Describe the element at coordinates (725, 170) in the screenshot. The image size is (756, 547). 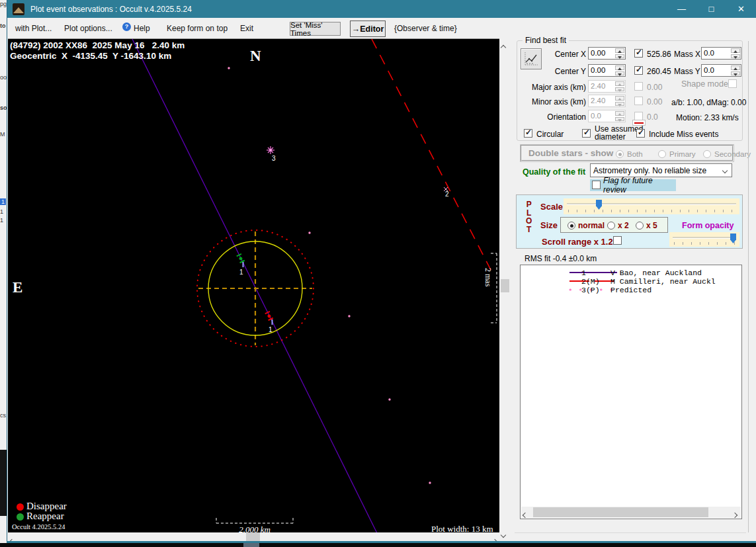
I see `dropdown-chevron-icon` at that location.